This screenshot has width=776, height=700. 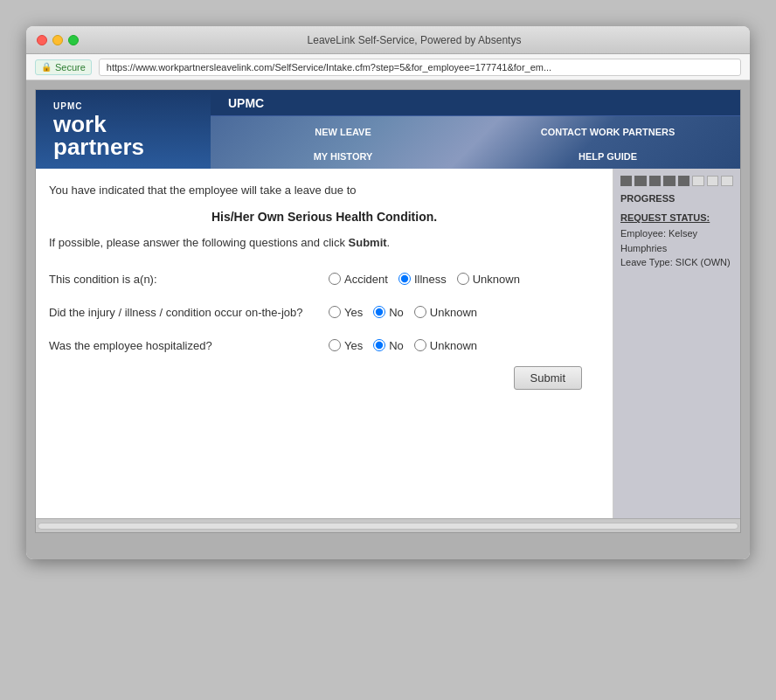 I want to click on q2-radio-group: Yes No Unknown, so click(x=403, y=313).